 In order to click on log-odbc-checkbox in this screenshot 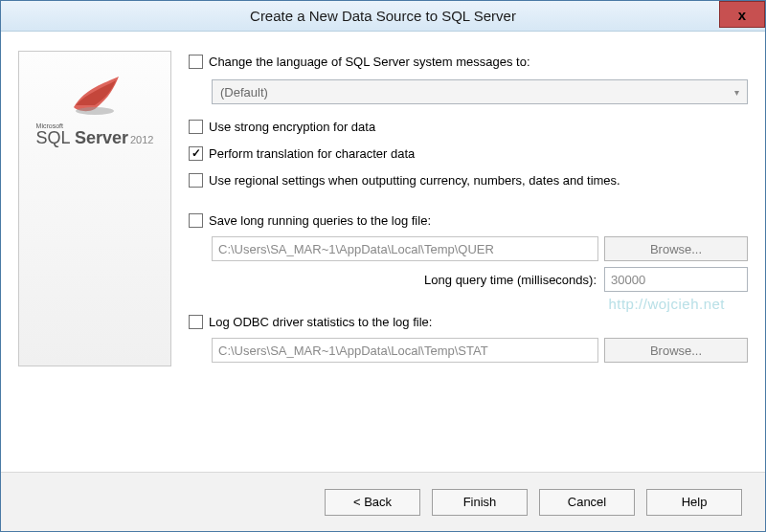, I will do `click(195, 321)`.